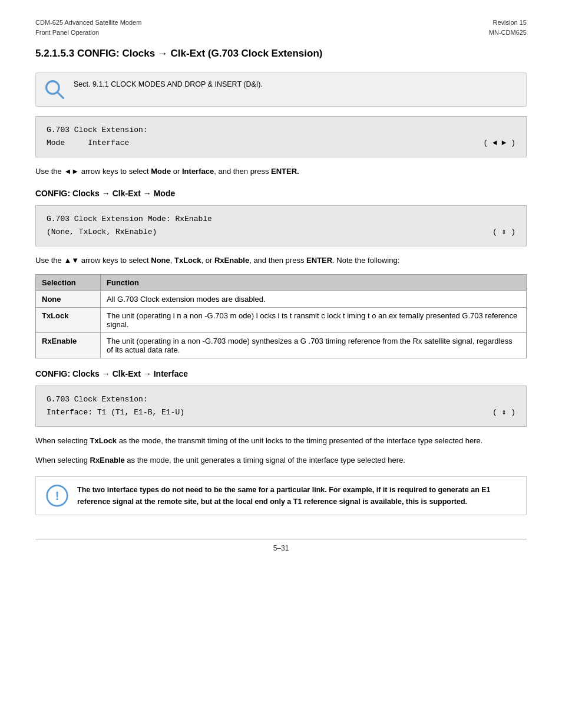 This screenshot has height=728, width=562. Describe the element at coordinates (88, 33) in the screenshot. I see `header-section: Front Panel Operation` at that location.